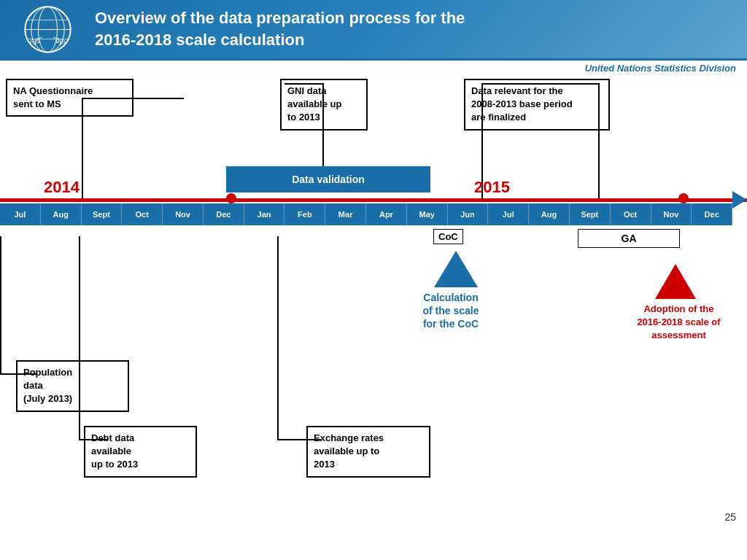 This screenshot has width=747, height=560. What do you see at coordinates (1, 306) in the screenshot?
I see `pop-vline` at bounding box center [1, 306].